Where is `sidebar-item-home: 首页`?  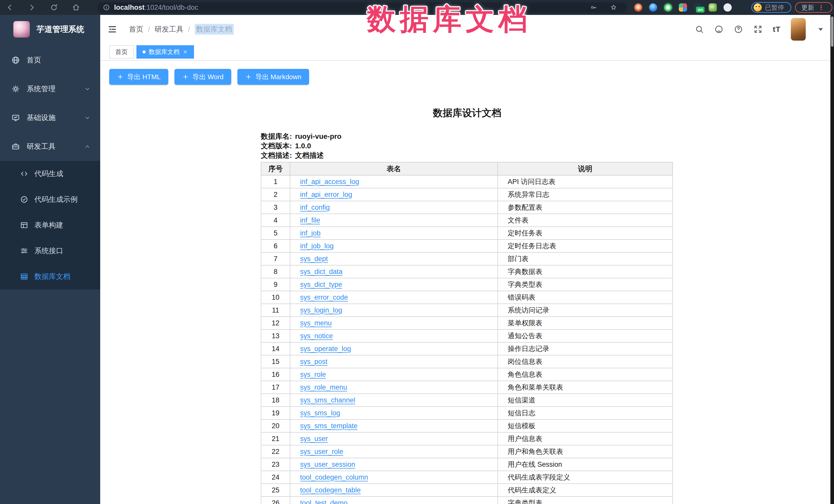 sidebar-item-home: 首页 is located at coordinates (50, 60).